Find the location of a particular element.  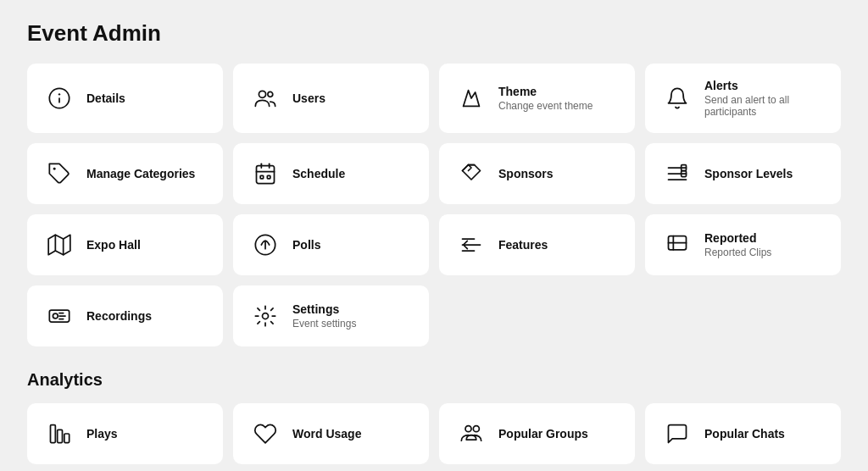

card-subtitle-alerts: Send an alert to all participants is located at coordinates (765, 106).